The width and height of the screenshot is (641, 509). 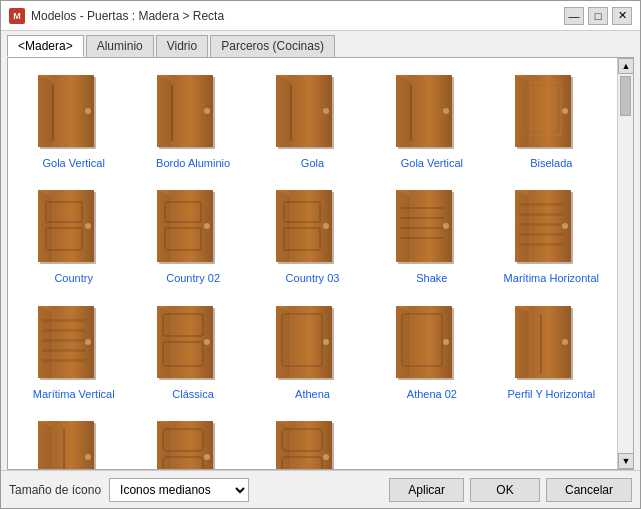 I want to click on icon-size-select: Iconos pequeñosIconos medianosIconos gra…, so click(x=179, y=490).